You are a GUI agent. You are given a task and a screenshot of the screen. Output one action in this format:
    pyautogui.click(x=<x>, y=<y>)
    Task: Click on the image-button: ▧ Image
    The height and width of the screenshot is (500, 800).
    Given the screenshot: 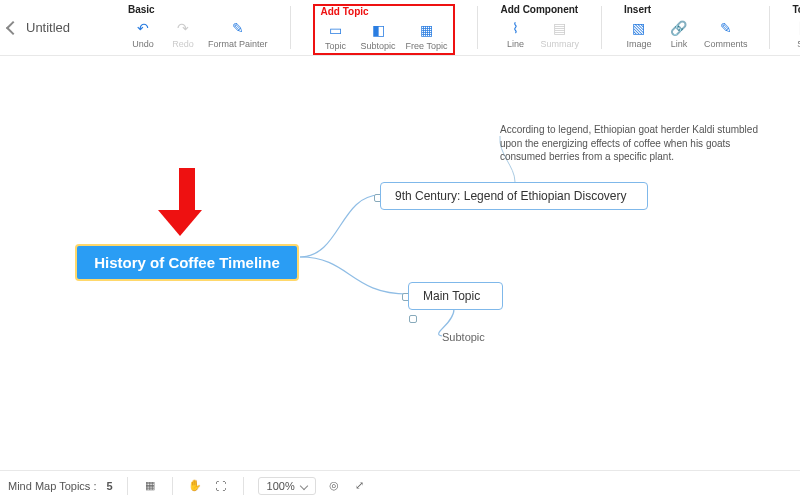 What is the action you would take?
    pyautogui.click(x=639, y=34)
    